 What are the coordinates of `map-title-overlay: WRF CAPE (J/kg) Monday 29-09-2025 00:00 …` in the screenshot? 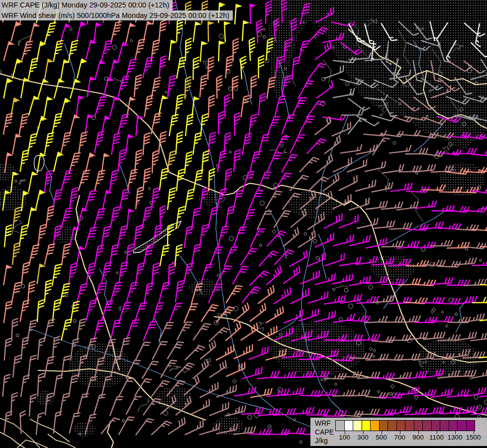 It's located at (116, 10).